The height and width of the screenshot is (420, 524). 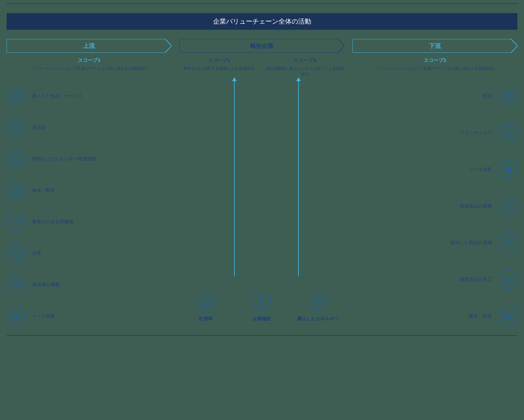 I want to click on mid-item-vehicles: 社用車, so click(x=206, y=307).